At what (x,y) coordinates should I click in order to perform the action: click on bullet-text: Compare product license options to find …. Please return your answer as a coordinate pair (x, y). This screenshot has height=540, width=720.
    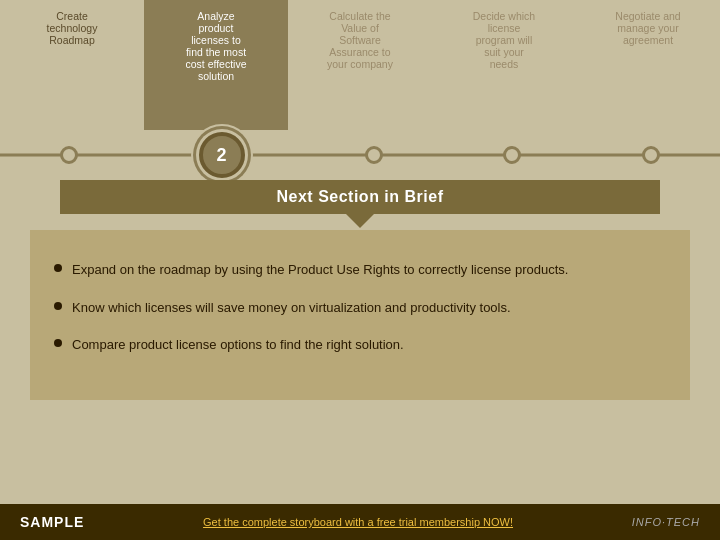
    Looking at the image, I should click on (238, 345).